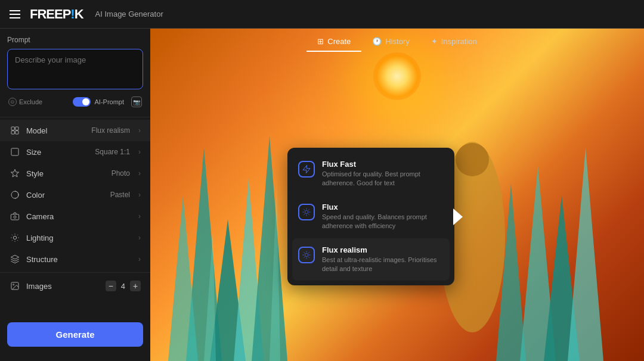 This screenshot has height=361, width=644. I want to click on generate-section: Generate, so click(75, 335).